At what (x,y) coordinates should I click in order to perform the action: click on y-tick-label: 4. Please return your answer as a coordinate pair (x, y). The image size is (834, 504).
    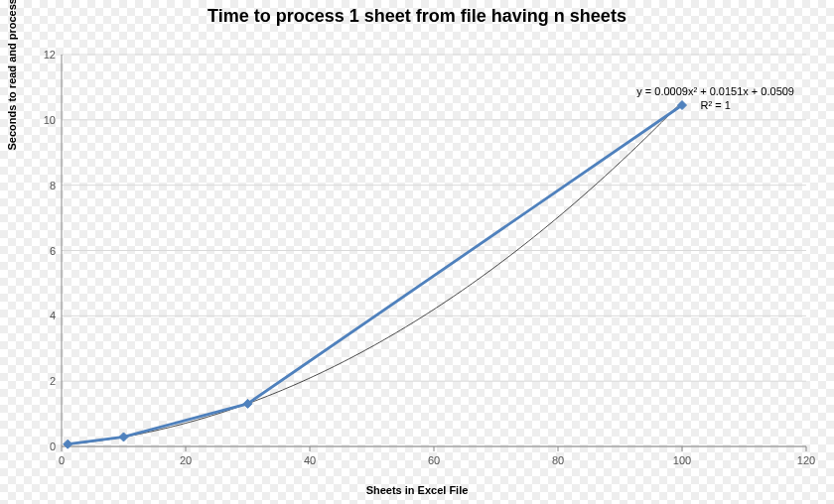
    Looking at the image, I should click on (53, 315).